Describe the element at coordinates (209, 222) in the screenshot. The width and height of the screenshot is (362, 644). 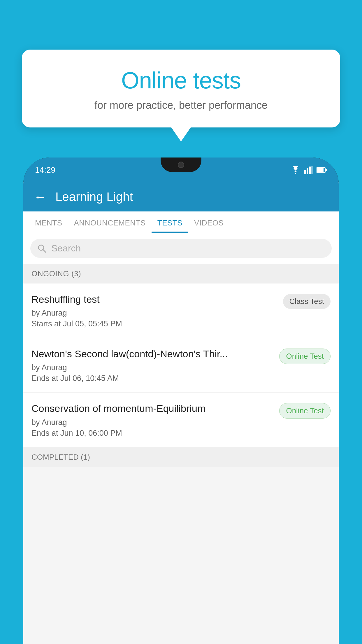
I see `tab-videos: VIDEOS` at that location.